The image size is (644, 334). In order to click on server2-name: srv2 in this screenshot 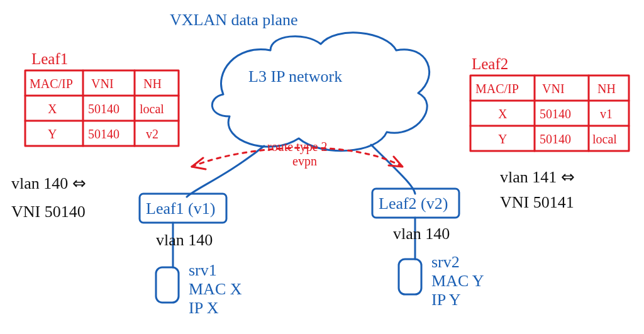, I will do `click(445, 262)`.